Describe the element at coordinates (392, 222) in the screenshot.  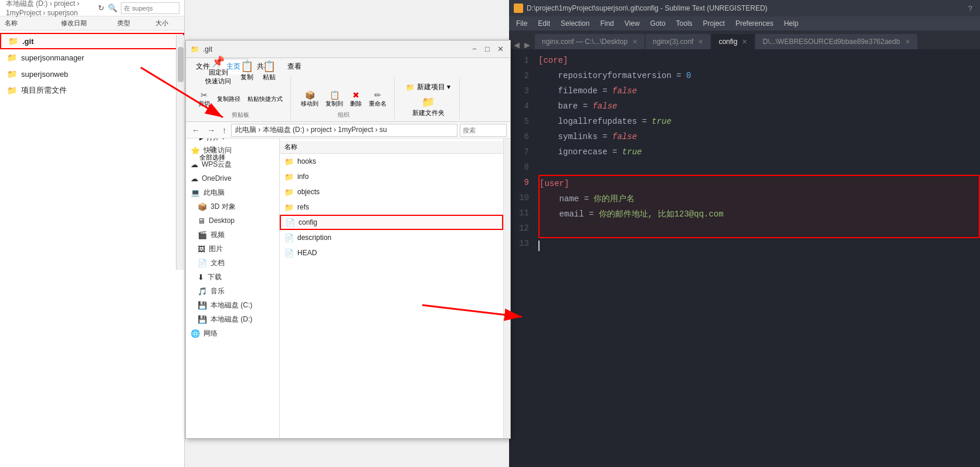
I see `exp-file-item-config: 📄 config` at that location.